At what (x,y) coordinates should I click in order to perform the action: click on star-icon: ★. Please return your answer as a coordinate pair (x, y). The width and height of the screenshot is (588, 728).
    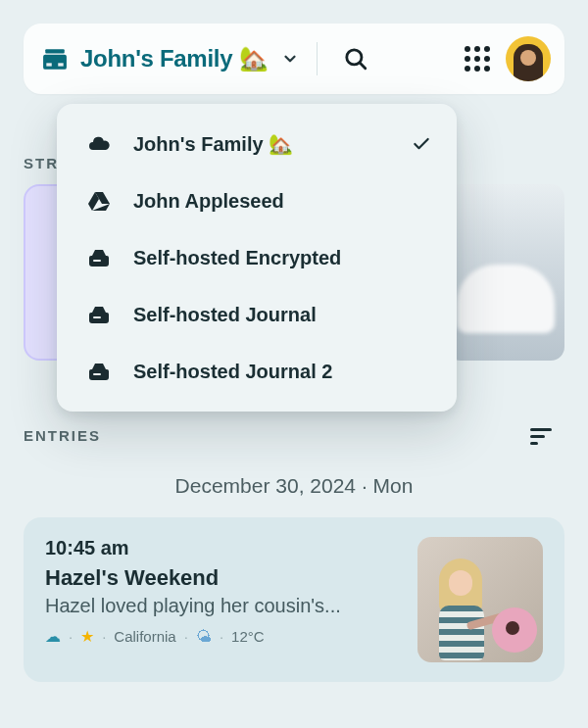
    Looking at the image, I should click on (87, 637).